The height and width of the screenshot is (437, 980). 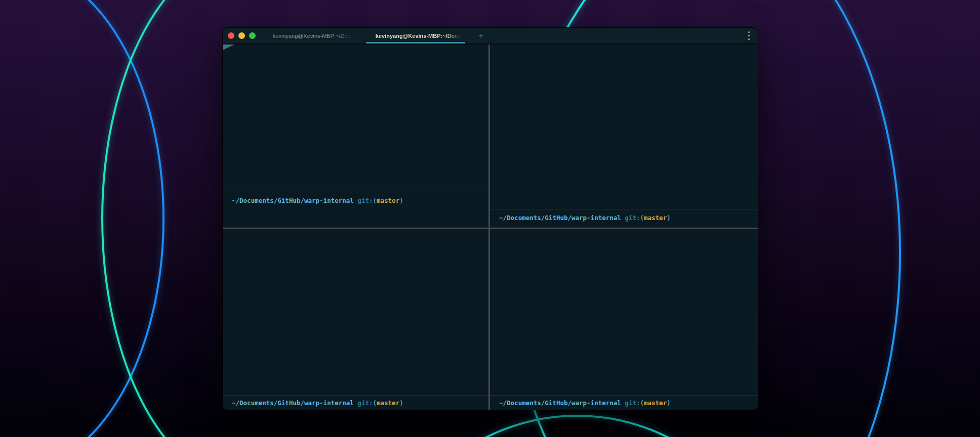 What do you see at coordinates (624, 136) in the screenshot?
I see `pane-top-right: ~/Documents/GitHub/warp-internal git:(ma…` at bounding box center [624, 136].